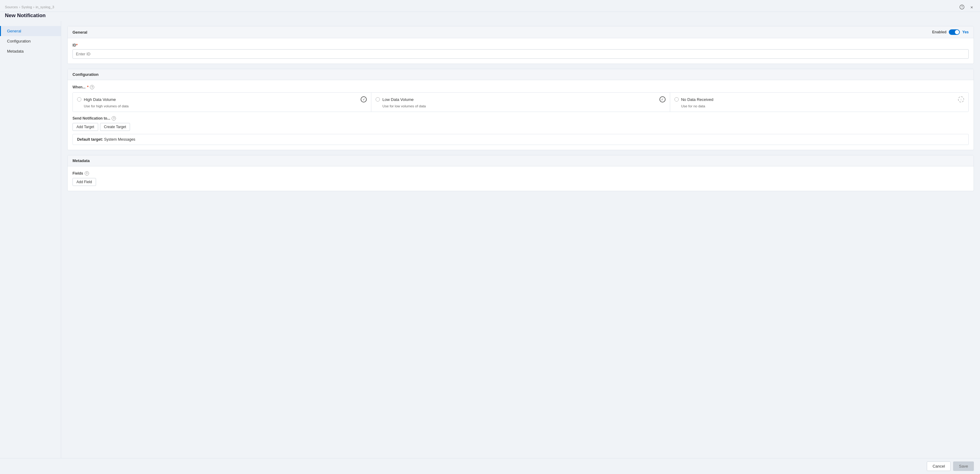 The width and height of the screenshot is (980, 474). Describe the element at coordinates (30, 31) in the screenshot. I see `sidebar-item-general: General` at that location.